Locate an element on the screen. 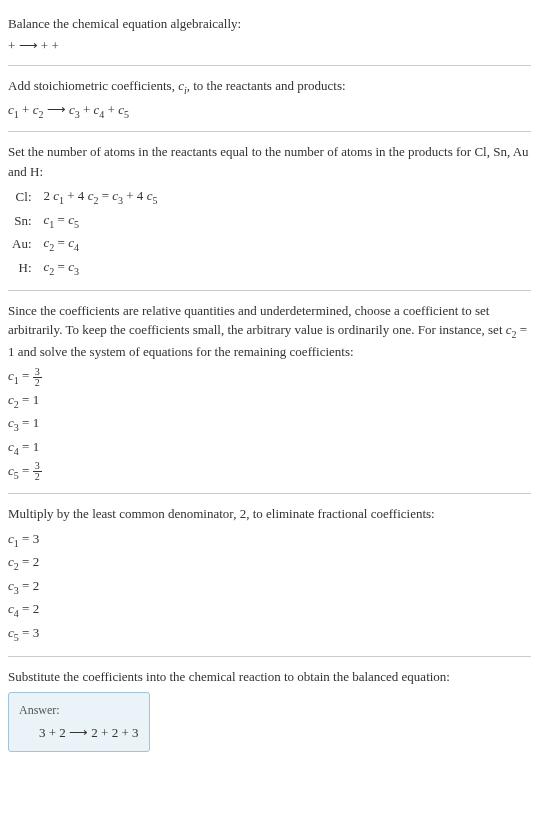 The height and width of the screenshot is (818, 539). balance-equation: + ⟶ + + is located at coordinates (270, 46).